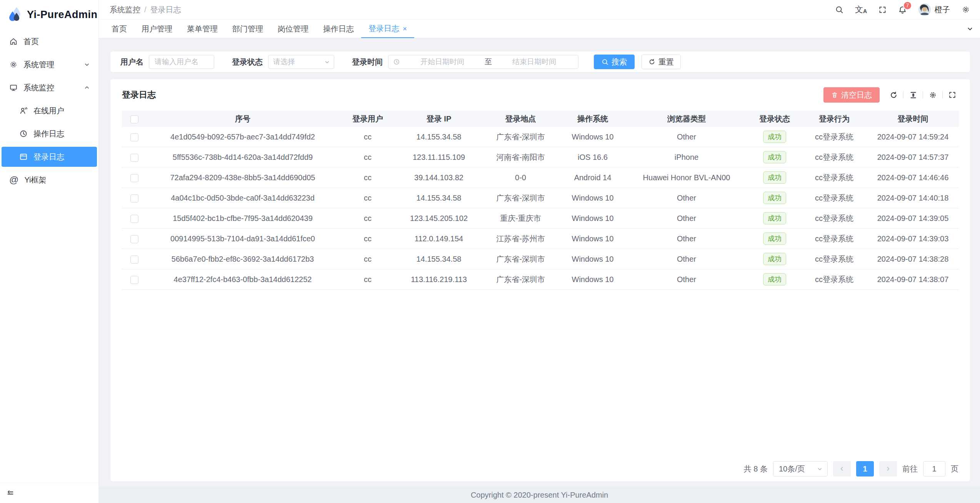 The height and width of the screenshot is (503, 980). Describe the element at coordinates (893, 95) in the screenshot. I see `refresh-icon` at that location.